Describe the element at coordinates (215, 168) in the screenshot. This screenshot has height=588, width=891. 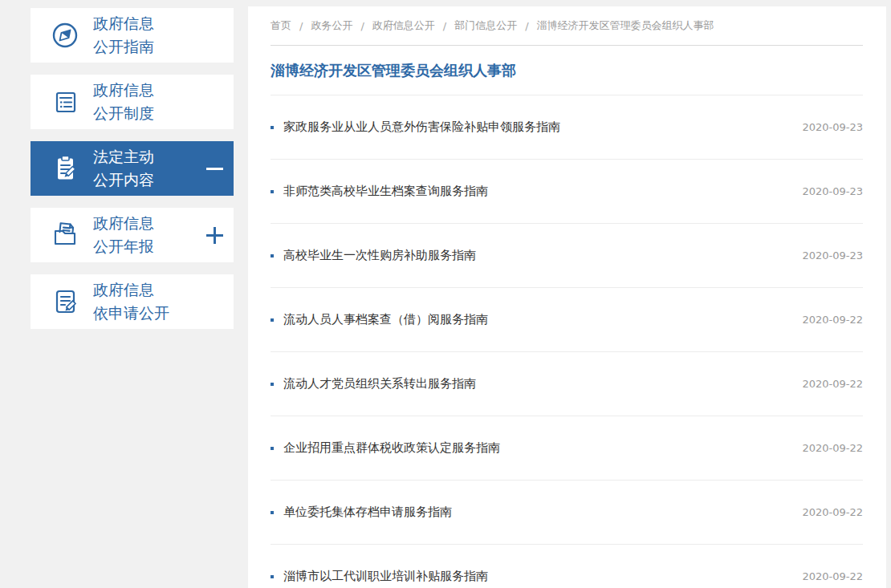
I see `minus-icon` at that location.